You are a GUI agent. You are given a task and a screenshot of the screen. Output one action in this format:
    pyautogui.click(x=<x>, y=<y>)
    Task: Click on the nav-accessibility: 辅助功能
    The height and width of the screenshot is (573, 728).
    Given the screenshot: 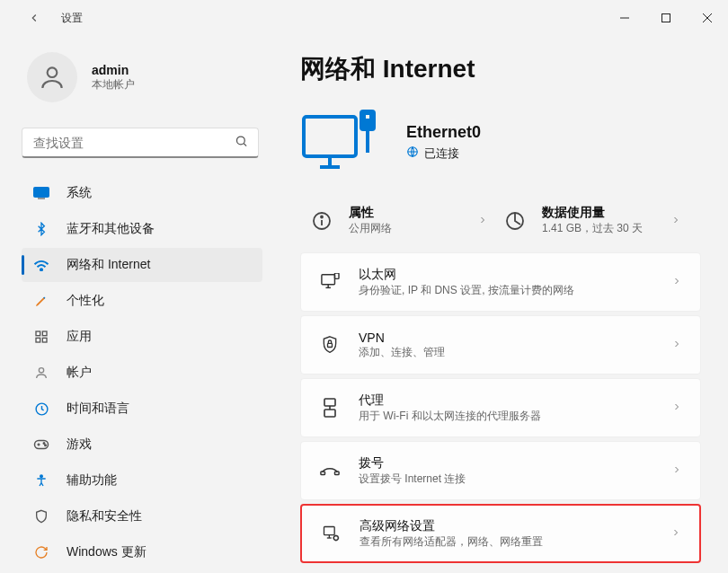 What is the action you would take?
    pyautogui.click(x=142, y=480)
    